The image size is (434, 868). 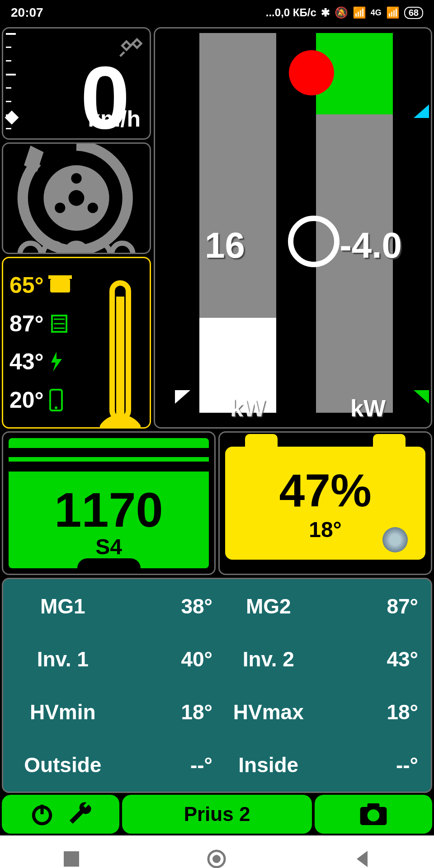 I want to click on back-button, so click(x=362, y=859).